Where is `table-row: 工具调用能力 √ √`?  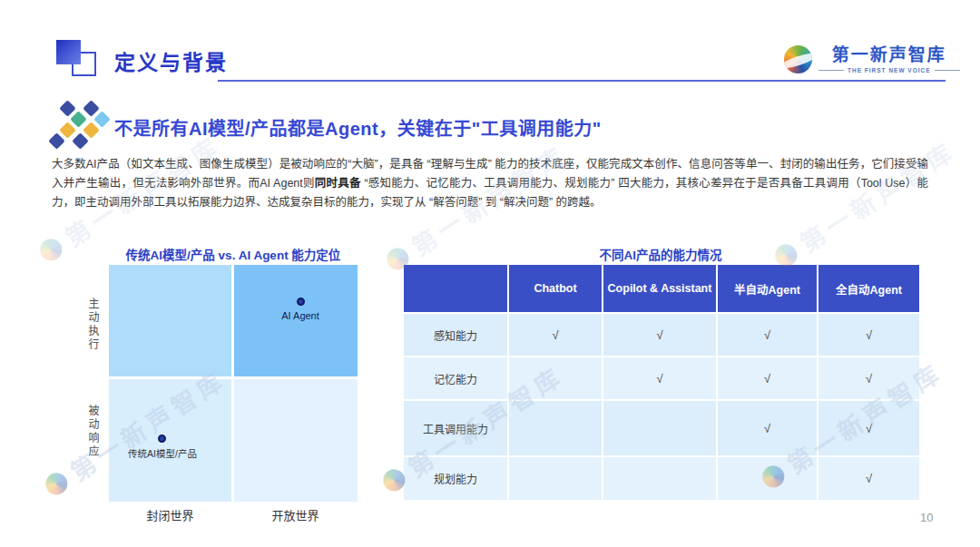 table-row: 工具调用能力 √ √ is located at coordinates (662, 428).